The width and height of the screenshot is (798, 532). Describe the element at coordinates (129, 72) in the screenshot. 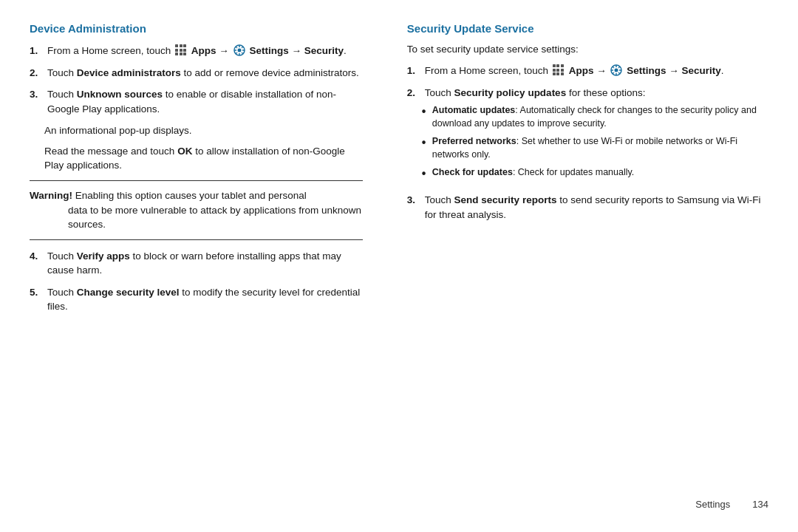

I see `device-admin-bold: Device administrators` at that location.